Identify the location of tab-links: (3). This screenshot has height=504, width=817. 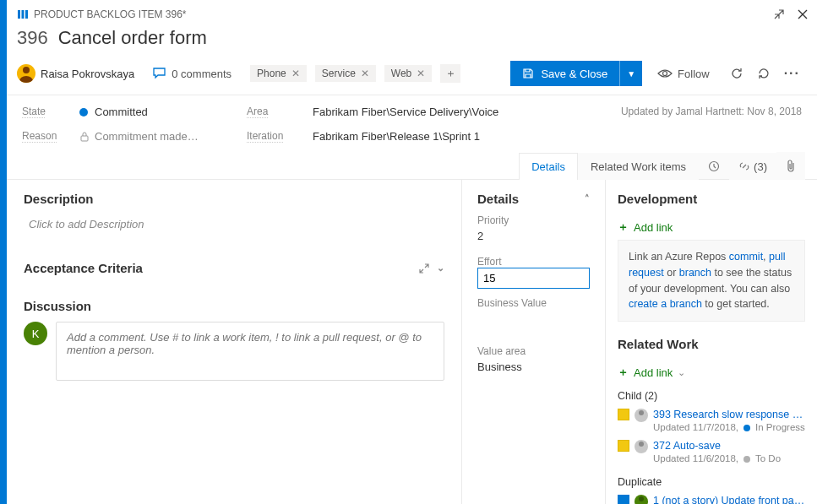
(753, 166).